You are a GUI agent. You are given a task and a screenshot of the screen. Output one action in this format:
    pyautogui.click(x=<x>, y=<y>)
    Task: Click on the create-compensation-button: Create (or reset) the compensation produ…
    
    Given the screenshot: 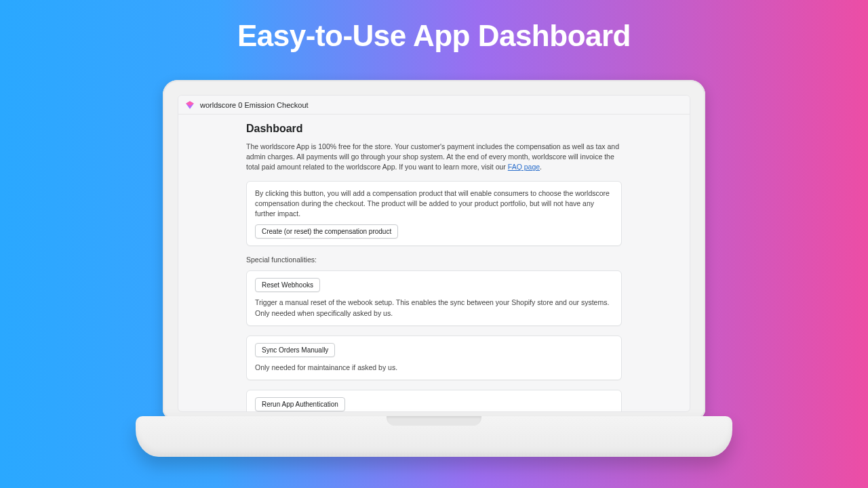 What is the action you would take?
    pyautogui.click(x=327, y=232)
    